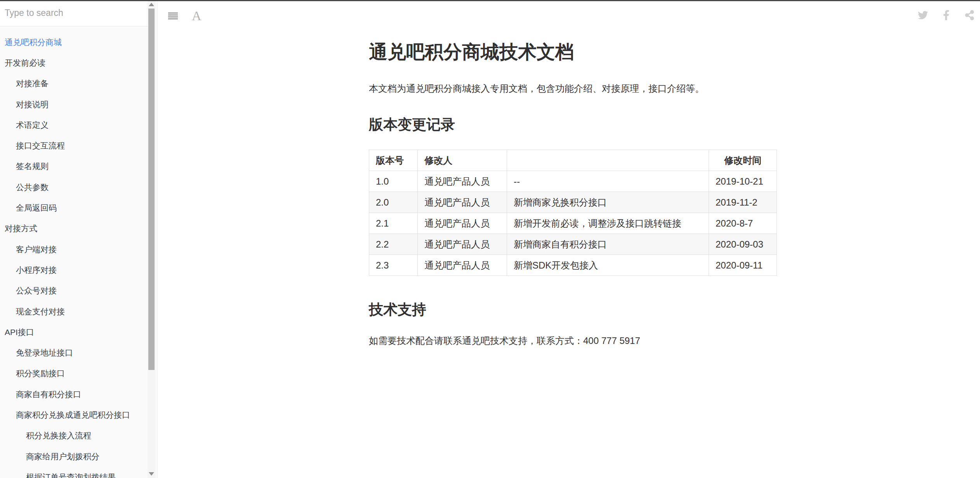  Describe the element at coordinates (573, 125) in the screenshot. I see `section-heading-changelog: 版本变更记录` at that location.